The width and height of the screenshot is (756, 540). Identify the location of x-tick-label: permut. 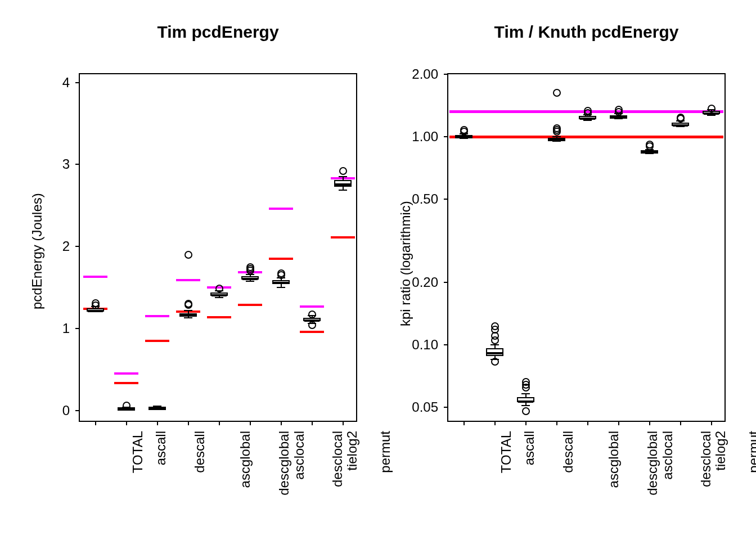
(750, 452).